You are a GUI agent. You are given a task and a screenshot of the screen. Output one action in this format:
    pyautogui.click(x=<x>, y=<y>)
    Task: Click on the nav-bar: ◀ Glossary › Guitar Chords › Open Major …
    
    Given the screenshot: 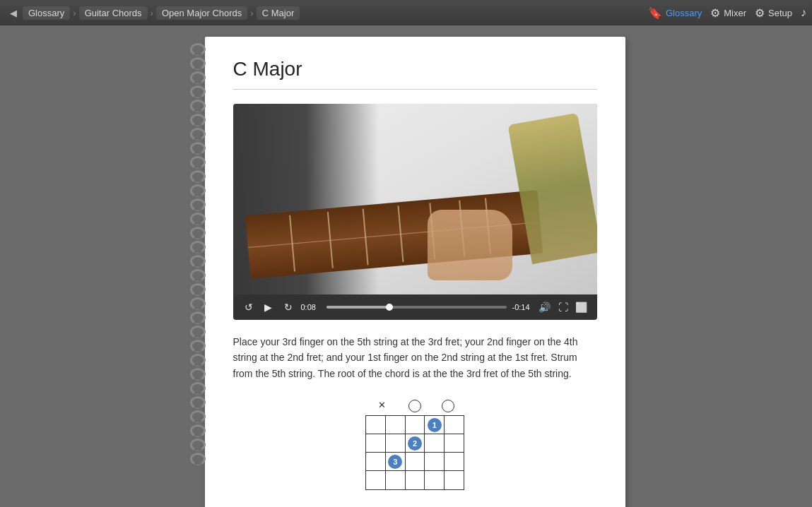 What is the action you would take?
    pyautogui.click(x=406, y=13)
    